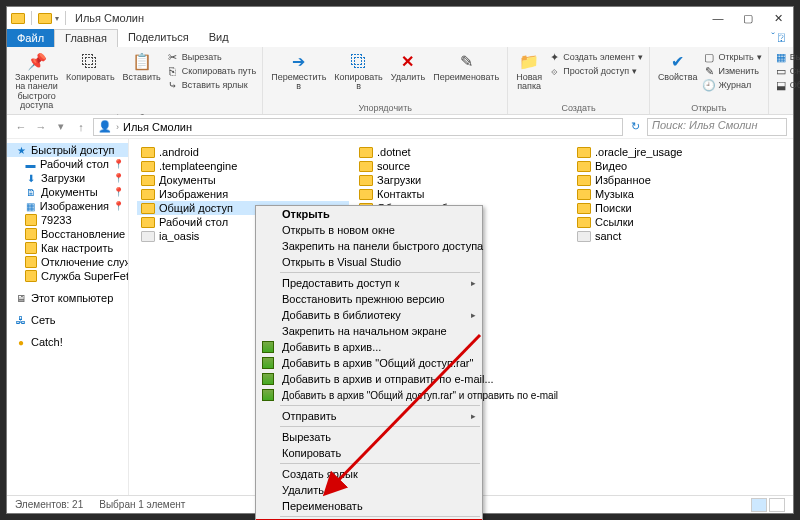  What do you see at coordinates (68, 262) in the screenshot?
I see `nav-folder: Отключение служ` at bounding box center [68, 262].